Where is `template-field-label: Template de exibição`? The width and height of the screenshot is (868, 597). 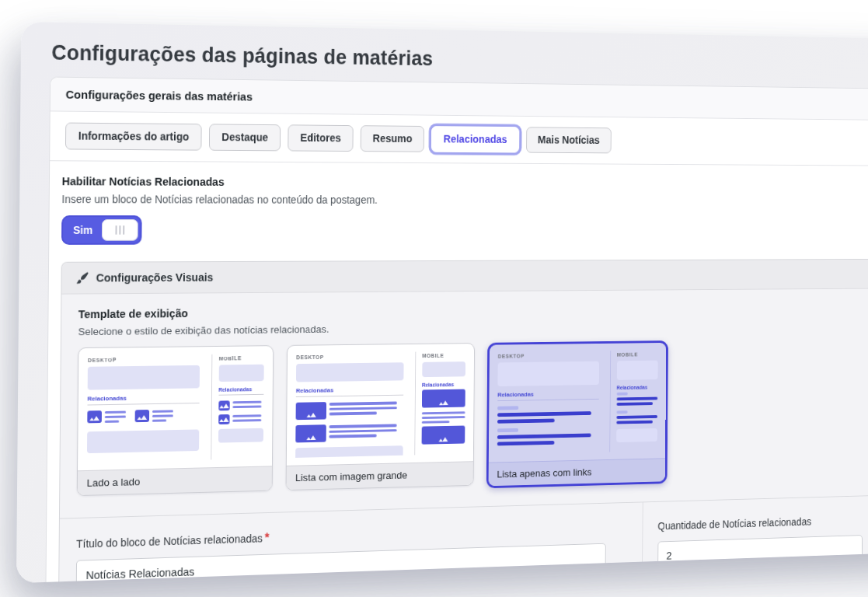 template-field-label: Template de exibição is located at coordinates (473, 311).